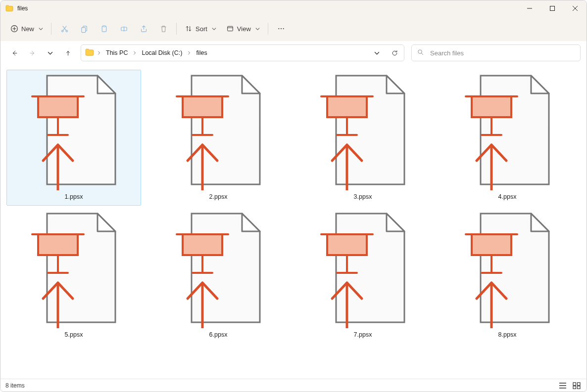 The height and width of the screenshot is (392, 587). I want to click on file-item: 1.ppsx, so click(74, 137).